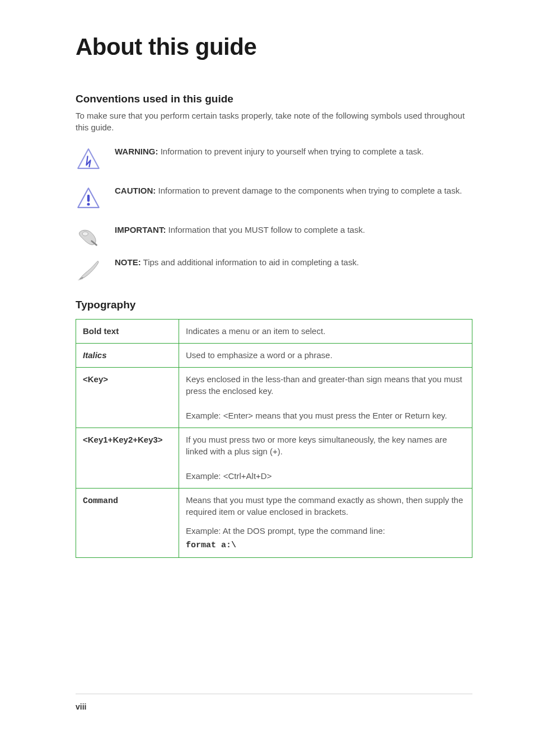 The image size is (534, 756). What do you see at coordinates (128, 397) in the screenshot?
I see `typo-term: <Key>` at bounding box center [128, 397].